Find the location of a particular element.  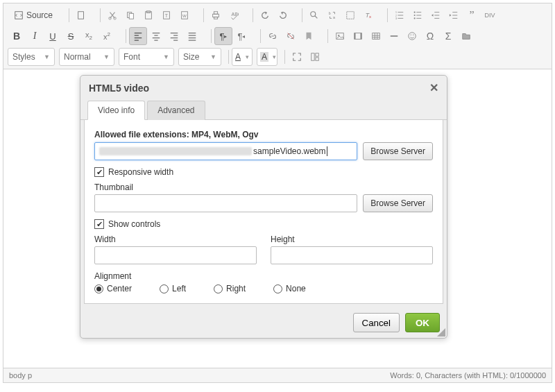

dialog-title: HTML5 video is located at coordinates (119, 88).